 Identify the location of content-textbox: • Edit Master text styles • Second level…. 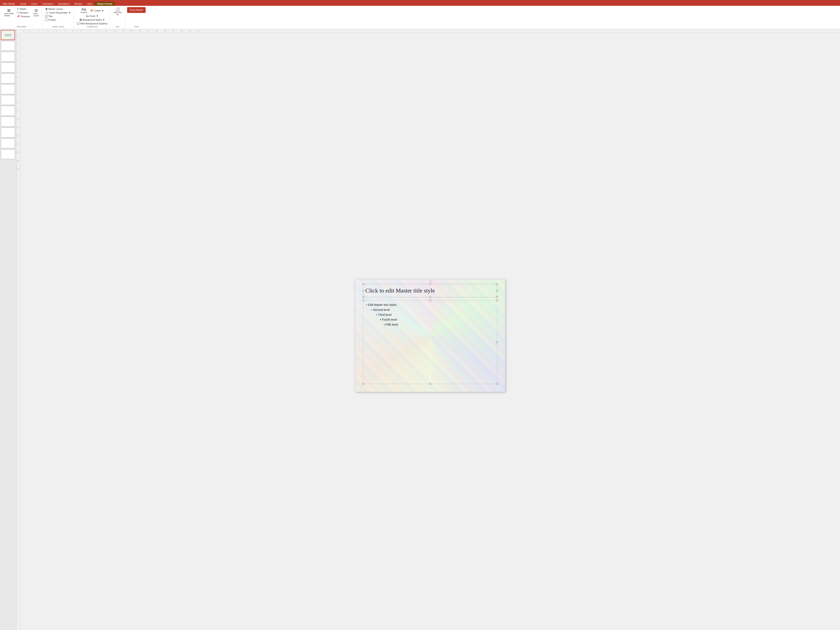
(430, 342).